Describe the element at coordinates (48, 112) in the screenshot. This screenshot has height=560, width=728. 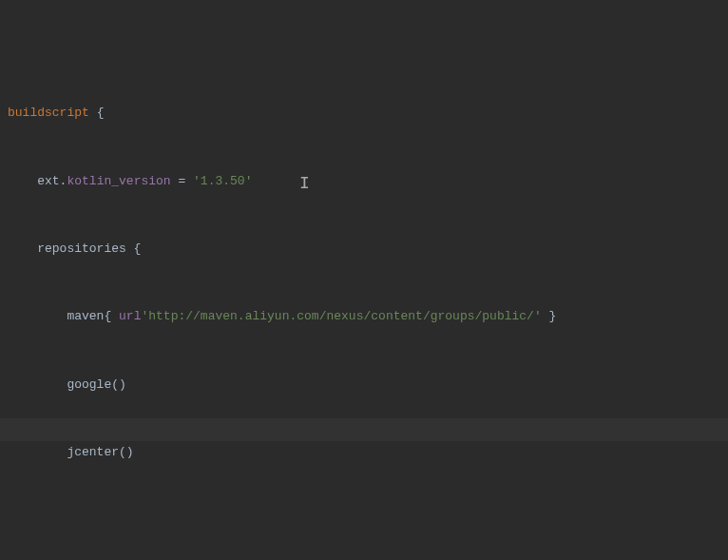
I see `keyword-buildscript: buildscript` at that location.